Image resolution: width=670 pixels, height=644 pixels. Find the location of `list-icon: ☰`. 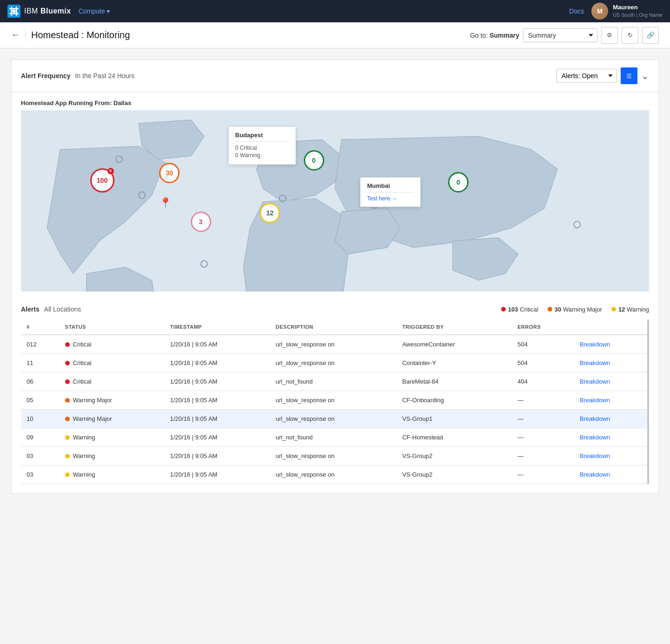

list-icon: ☰ is located at coordinates (629, 76).